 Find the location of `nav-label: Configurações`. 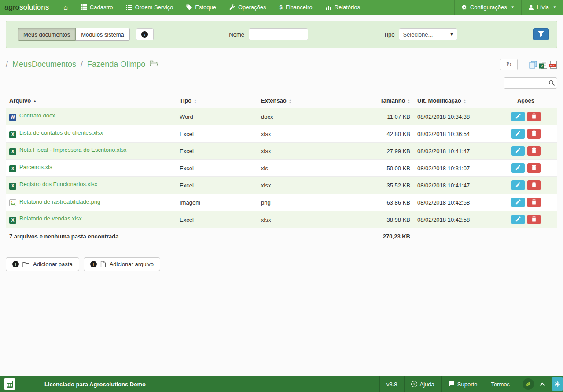

nav-label: Configurações is located at coordinates (489, 7).